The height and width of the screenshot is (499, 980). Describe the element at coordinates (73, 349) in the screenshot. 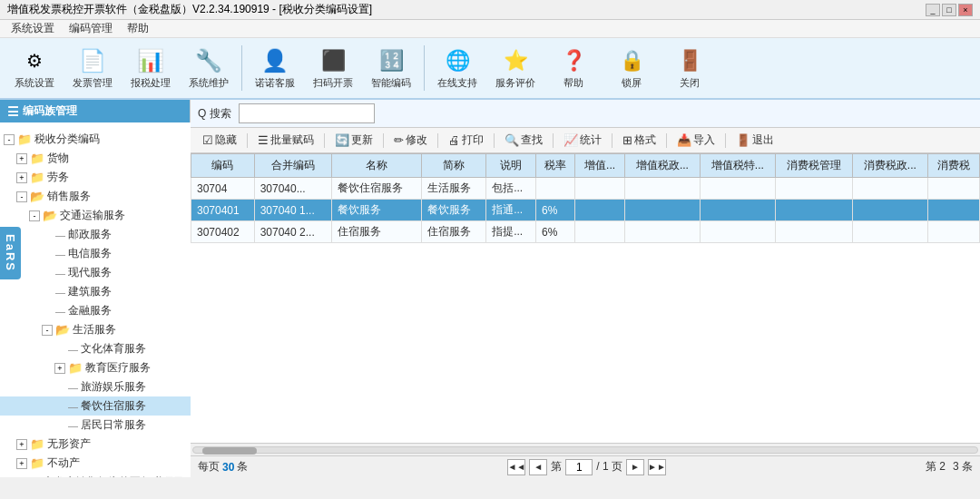

I see `file-icon-culture: —` at that location.